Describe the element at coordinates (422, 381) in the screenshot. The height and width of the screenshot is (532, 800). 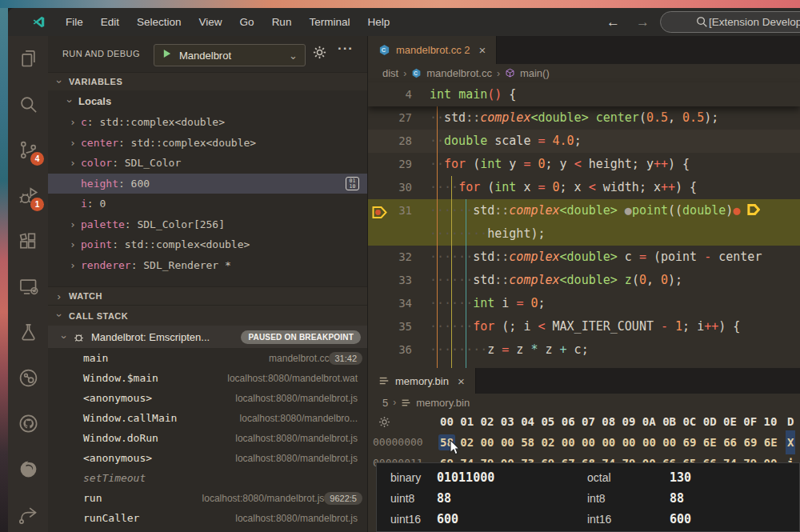
I see `tab-memory-bin: memory.bin ×` at that location.